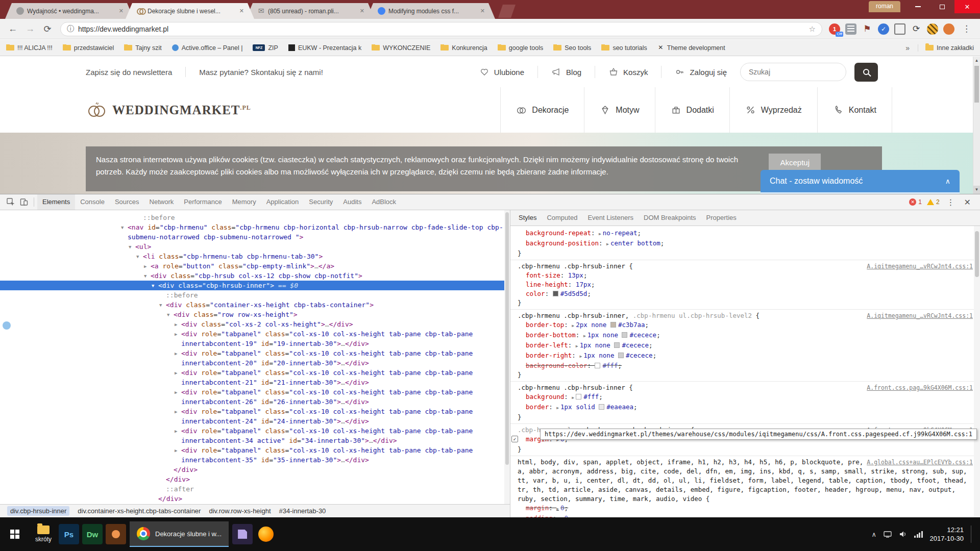  What do you see at coordinates (240, 511) in the screenshot?
I see `breadcrumb-item: div.row.row-xs-height` at bounding box center [240, 511].